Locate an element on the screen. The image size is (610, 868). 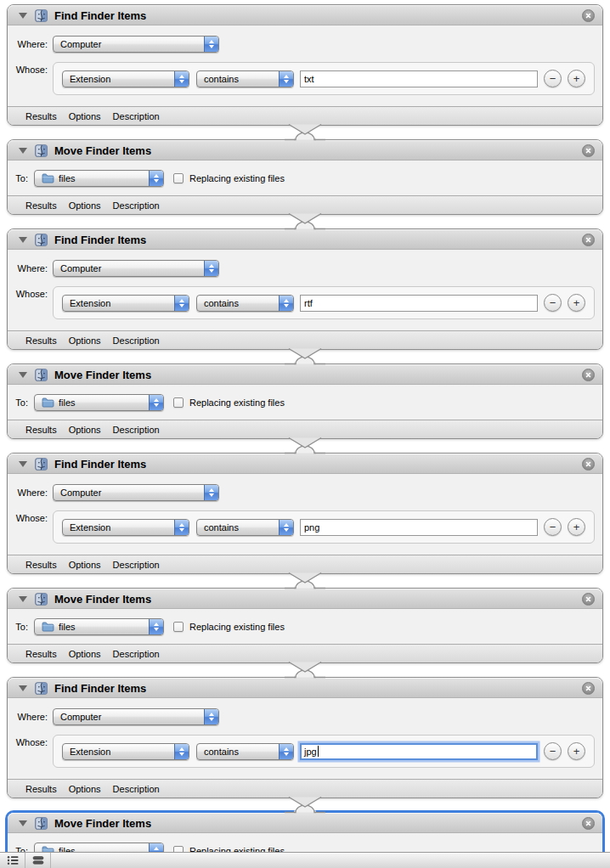
action-move-finder-items-2: Move Finder Items To: files Replacing ex… is located at coordinates (305, 401).